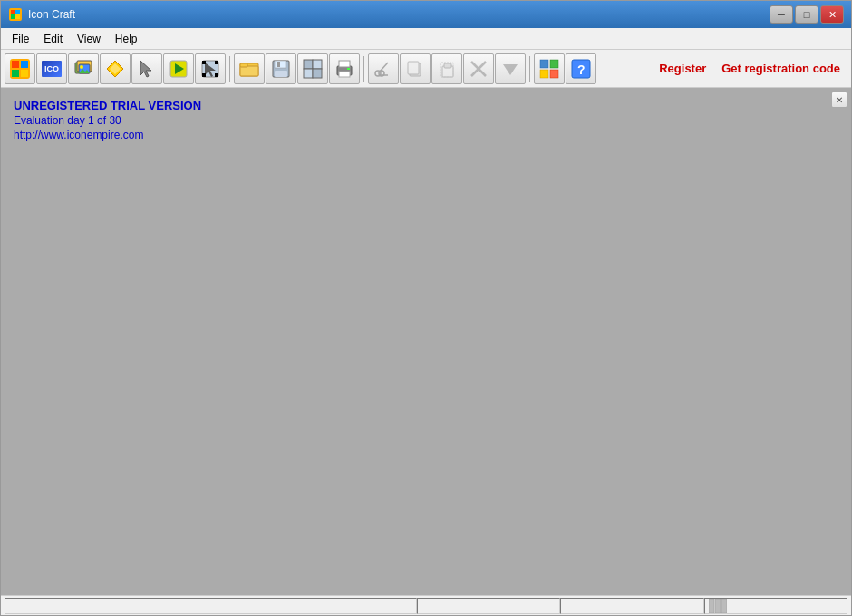 The width and height of the screenshot is (852, 616). I want to click on play-btn, so click(179, 69).